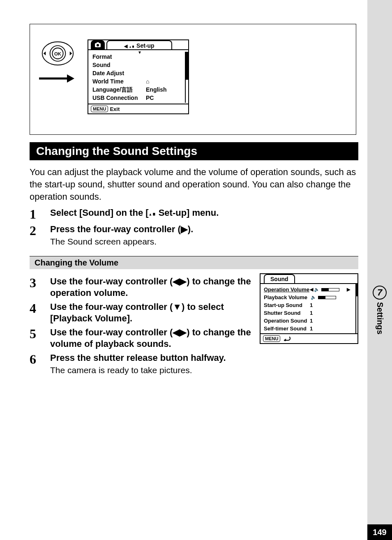 This screenshot has height=540, width=392. What do you see at coordinates (287, 329) in the screenshot?
I see `row-selftimer-sound: Self-timer Sound` at bounding box center [287, 329].